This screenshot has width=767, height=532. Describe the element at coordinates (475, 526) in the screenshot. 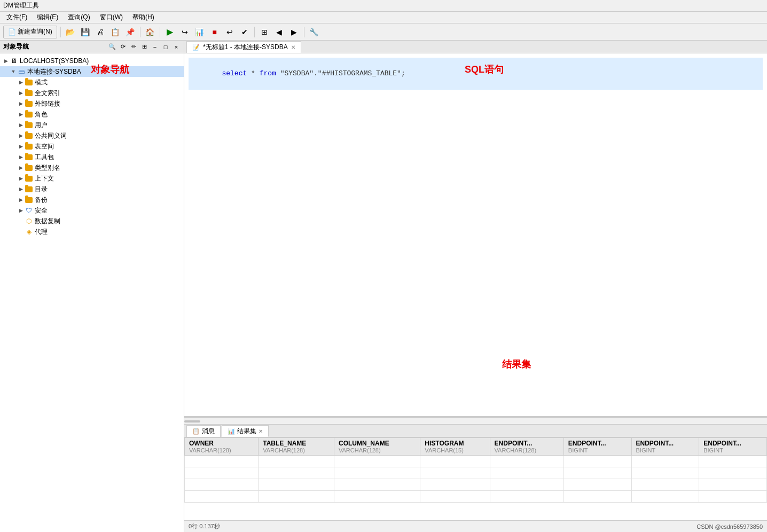

I see `status-bar: 0行 0.137秒 CSDN @csdn565973850` at that location.